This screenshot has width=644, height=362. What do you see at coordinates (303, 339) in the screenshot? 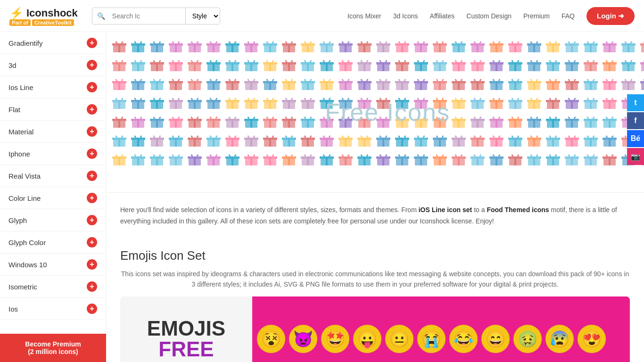
I see `emoji-face: 👿` at bounding box center [303, 339].